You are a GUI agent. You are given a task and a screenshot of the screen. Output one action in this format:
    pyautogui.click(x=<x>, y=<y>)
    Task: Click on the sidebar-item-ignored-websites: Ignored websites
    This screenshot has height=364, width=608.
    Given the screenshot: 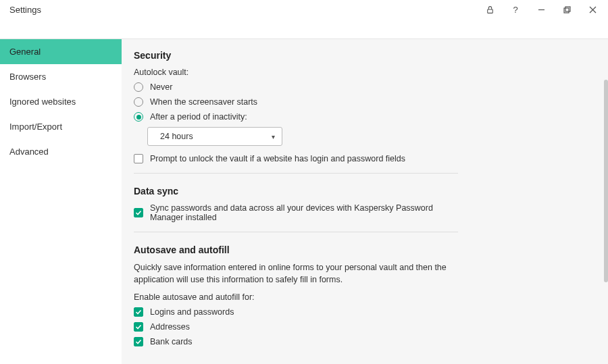 What is the action you would take?
    pyautogui.click(x=61, y=101)
    